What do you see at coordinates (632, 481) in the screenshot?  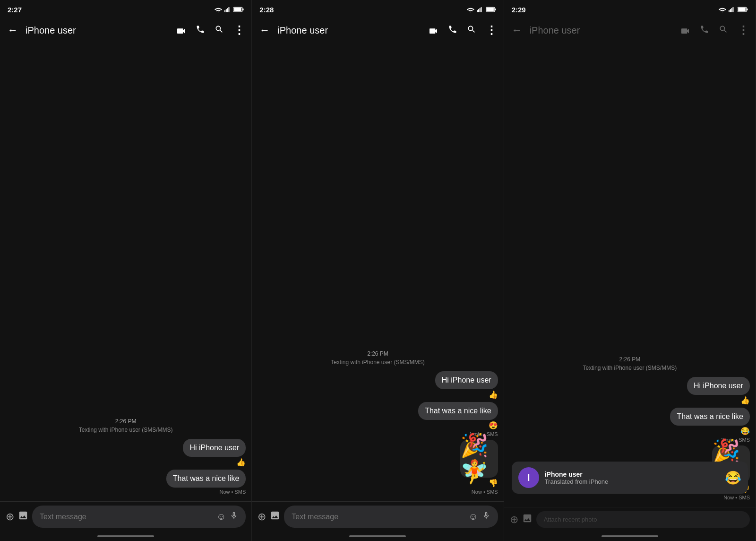 I see `notification-subtitle: Translated from iPhone` at bounding box center [632, 481].